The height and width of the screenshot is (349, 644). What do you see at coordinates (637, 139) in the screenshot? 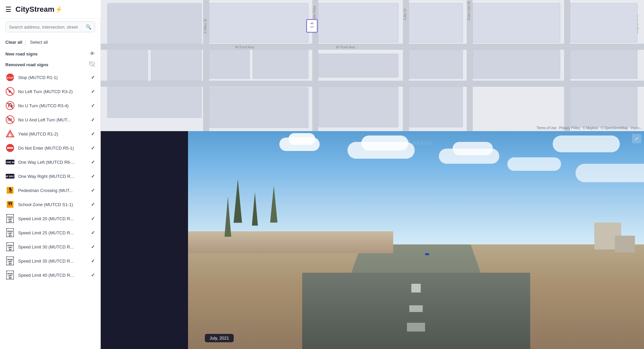
I see `expand-button: ⤢` at bounding box center [637, 139].